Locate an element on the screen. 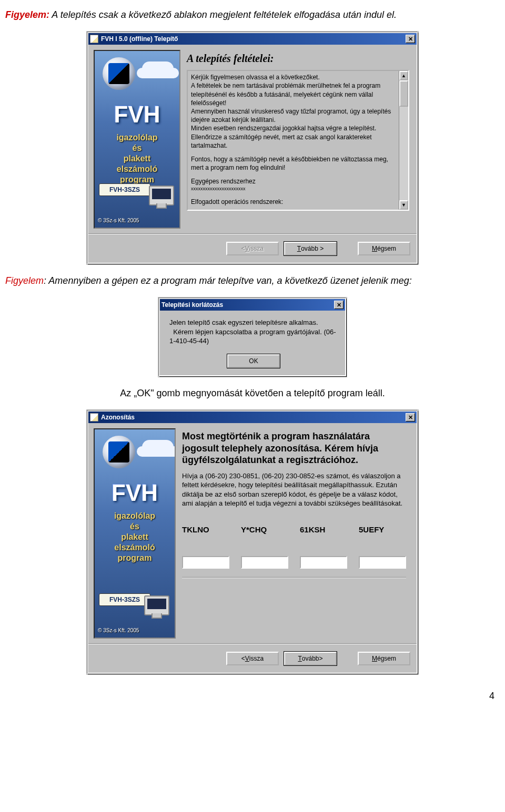 The image size is (505, 812). code-label: TKLNO is located at coordinates (206, 530).